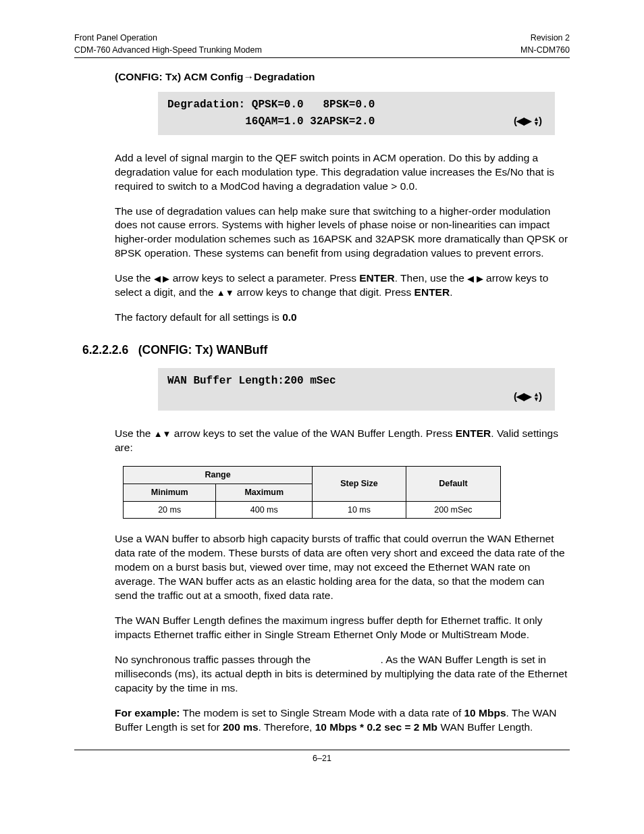 Image resolution: width=644 pixels, height=834 pixels. What do you see at coordinates (342, 441) in the screenshot?
I see `paragraph-wanbuff-keys: Use the ▲▼ arrow keys to set the value o…` at bounding box center [342, 441].